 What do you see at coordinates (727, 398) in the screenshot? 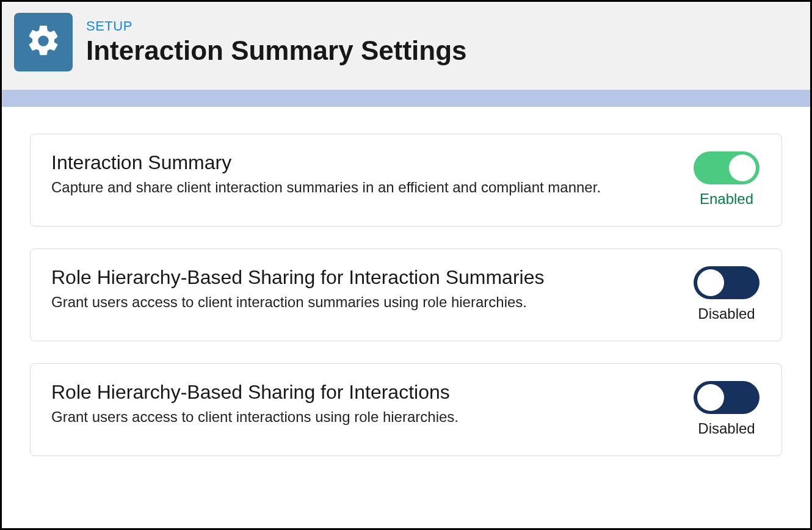
I see `toggle-role-hierarchy-interactions` at bounding box center [727, 398].